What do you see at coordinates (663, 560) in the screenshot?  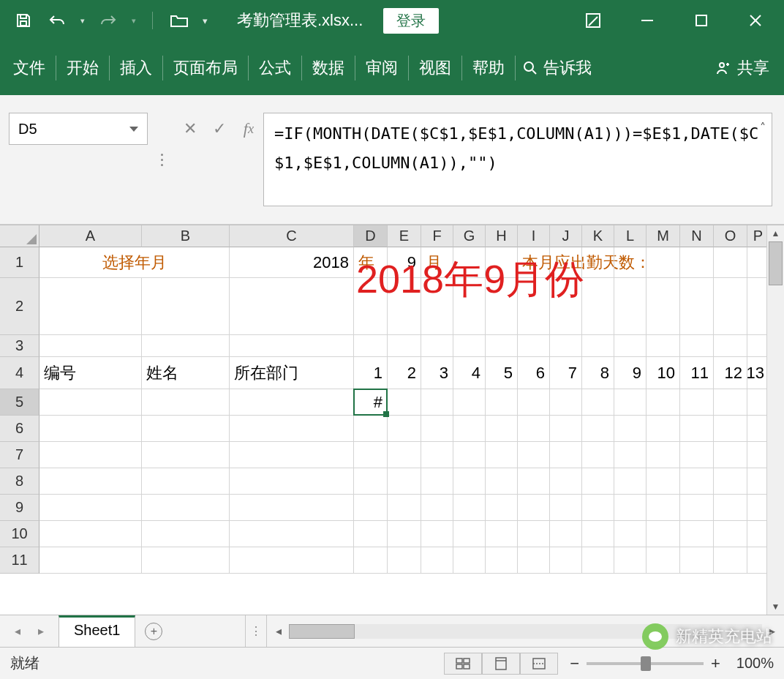 I see `cell-M11` at bounding box center [663, 560].